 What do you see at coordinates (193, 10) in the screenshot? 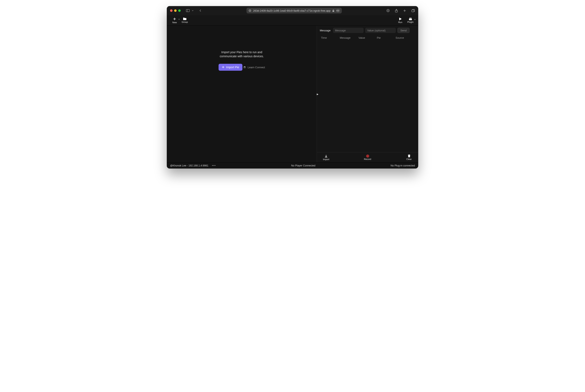
I see `chevron-down-icon` at bounding box center [193, 10].